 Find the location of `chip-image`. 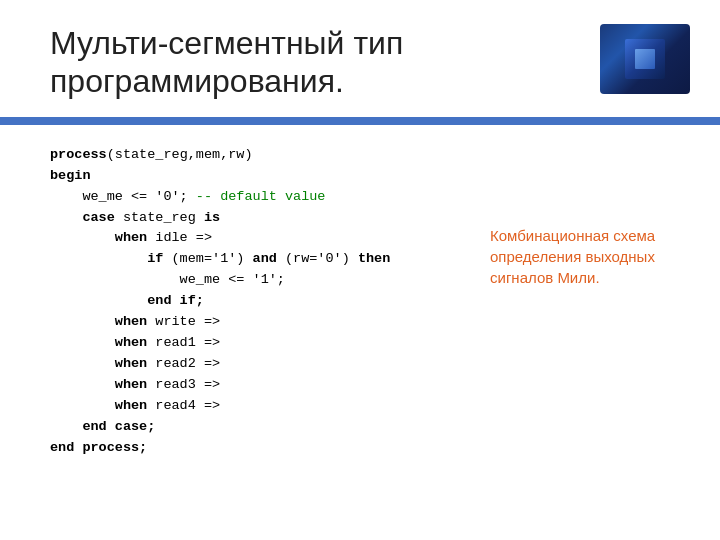

chip-image is located at coordinates (645, 59).